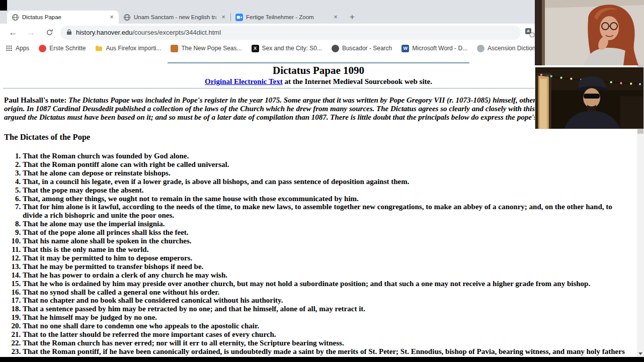 Image resolution: width=644 pixels, height=362 pixels. Describe the element at coordinates (330, 326) in the screenshot. I see `dictate-item: That no one shall dare to condemn one wh…` at that location.